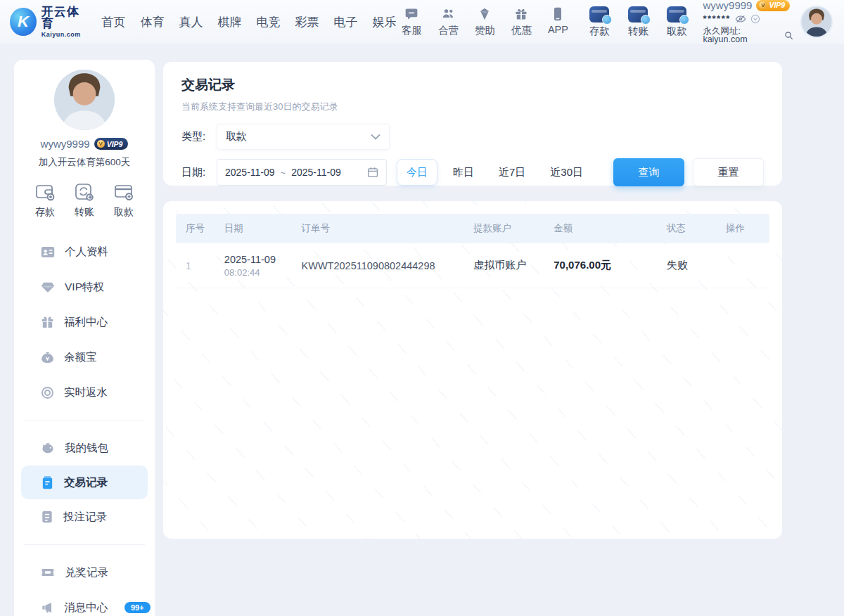 The width and height of the screenshot is (844, 616). I want to click on col-amount: 金额, so click(600, 229).